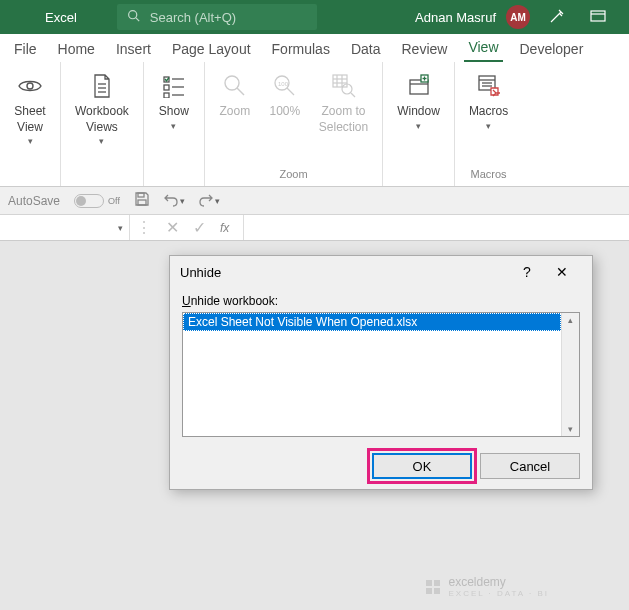 The height and width of the screenshot is (610, 629). Describe the element at coordinates (314, 17) in the screenshot. I see `title-bar: Excel Search (Alt+Q) Adnan Masruf AM` at that location.